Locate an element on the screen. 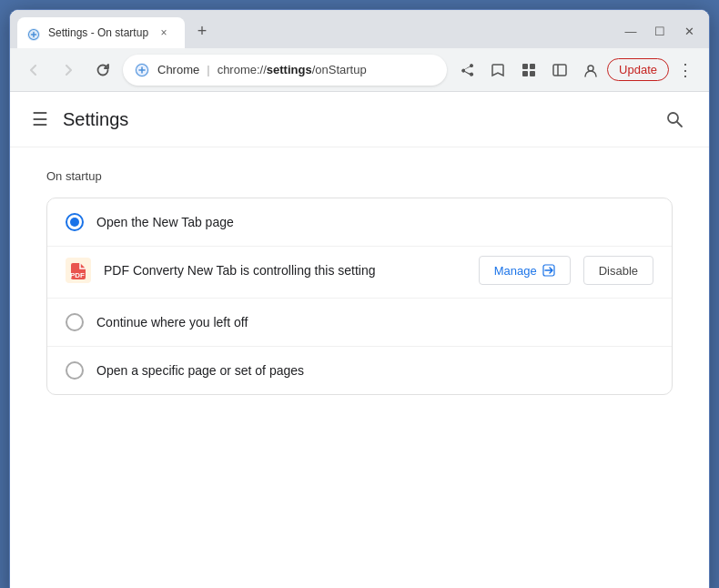 The height and width of the screenshot is (588, 719). settings-search-button is located at coordinates (674, 119).